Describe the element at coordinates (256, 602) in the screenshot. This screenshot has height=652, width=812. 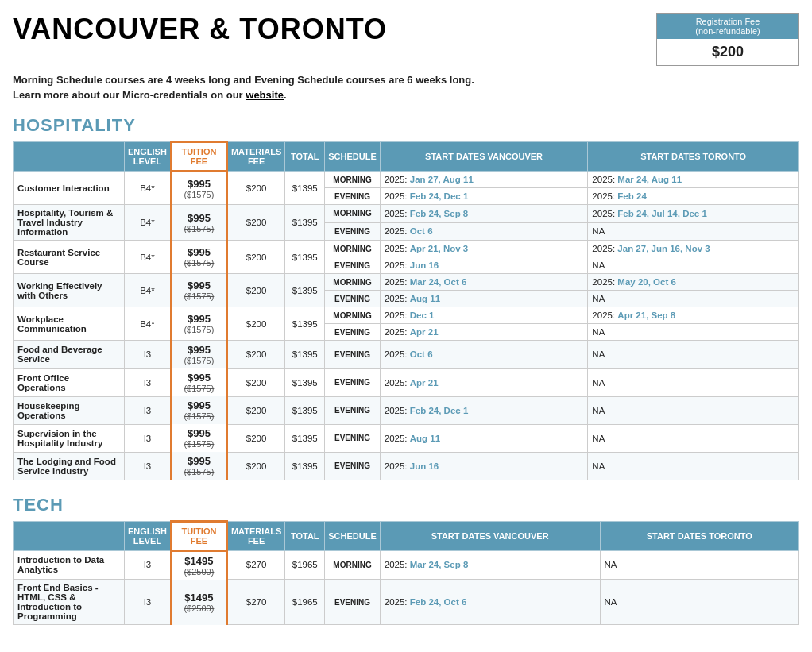
I see `materials-fee: $270` at that location.